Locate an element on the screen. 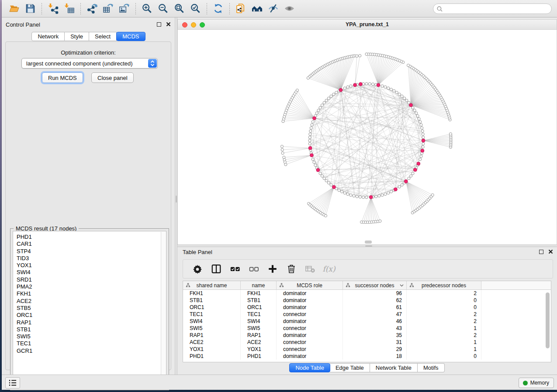 This screenshot has height=392, width=557. mcds-result-item: STB1 is located at coordinates (88, 330).